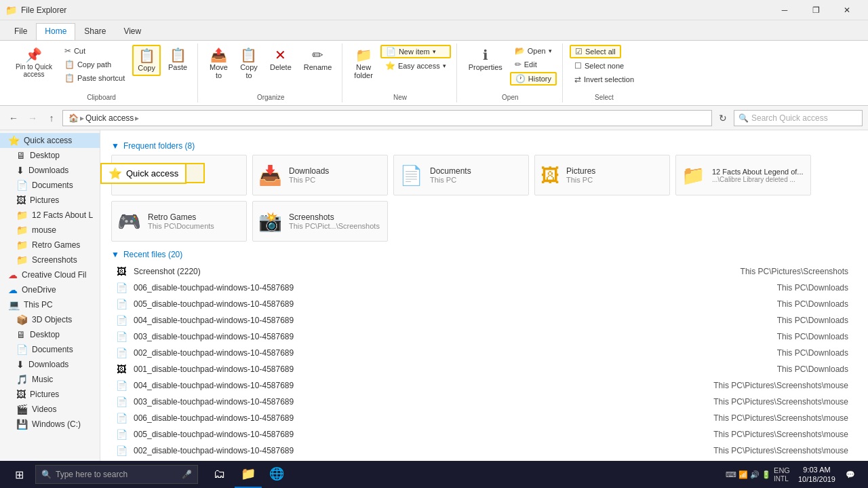 The image size is (868, 488). What do you see at coordinates (50, 200) in the screenshot?
I see `sidebar-item-pictures: 🖼 Pictures` at bounding box center [50, 200].